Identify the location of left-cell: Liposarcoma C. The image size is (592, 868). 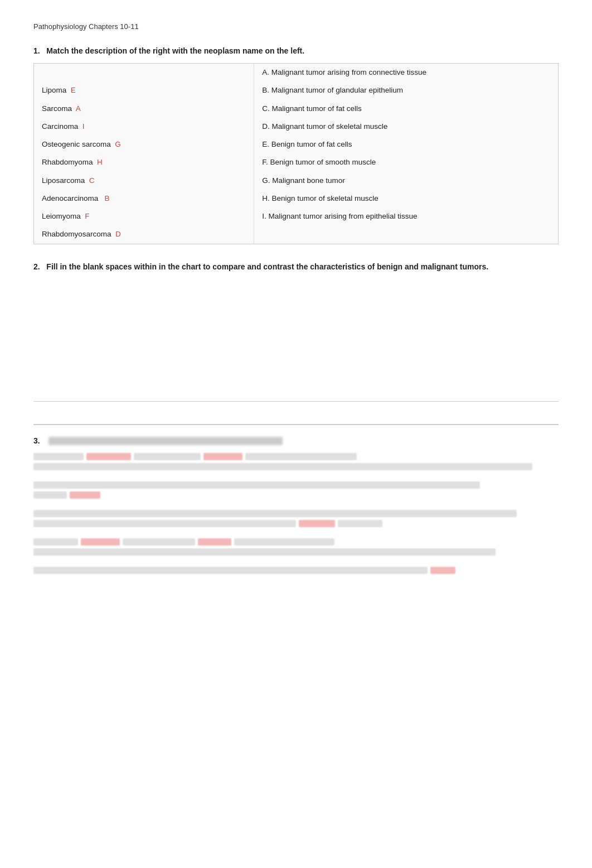
(144, 181).